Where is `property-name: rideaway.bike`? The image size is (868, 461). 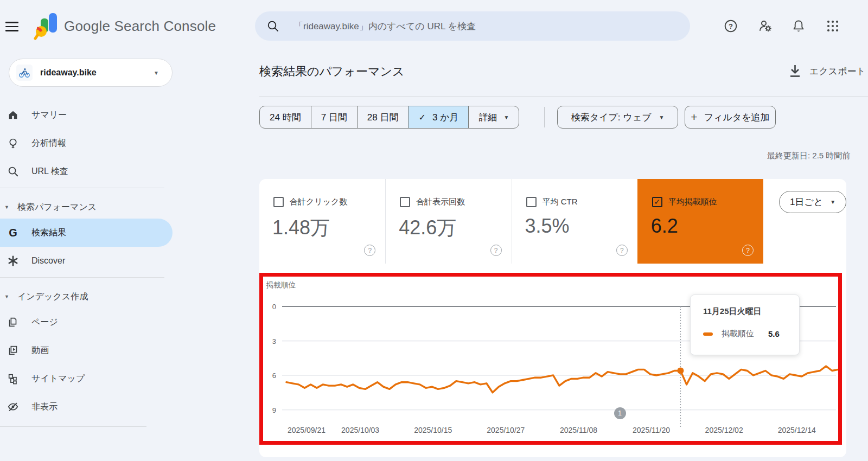 property-name: rideaway.bike is located at coordinates (68, 73).